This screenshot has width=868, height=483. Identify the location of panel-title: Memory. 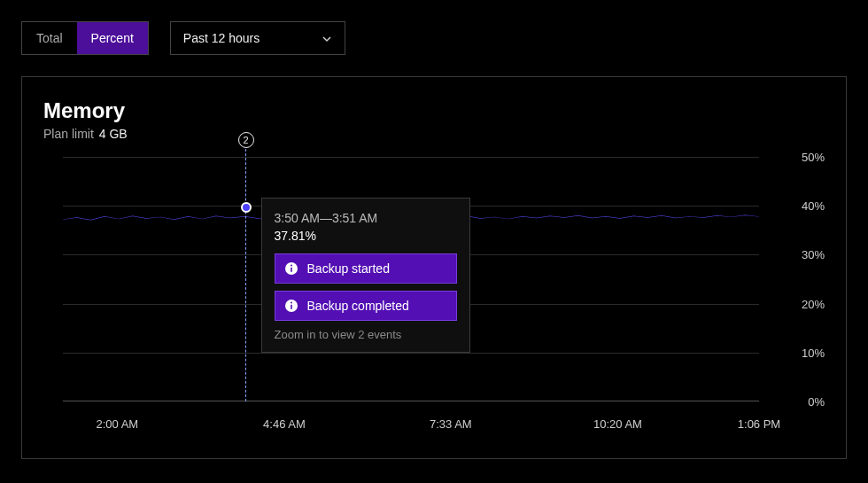
(434, 111).